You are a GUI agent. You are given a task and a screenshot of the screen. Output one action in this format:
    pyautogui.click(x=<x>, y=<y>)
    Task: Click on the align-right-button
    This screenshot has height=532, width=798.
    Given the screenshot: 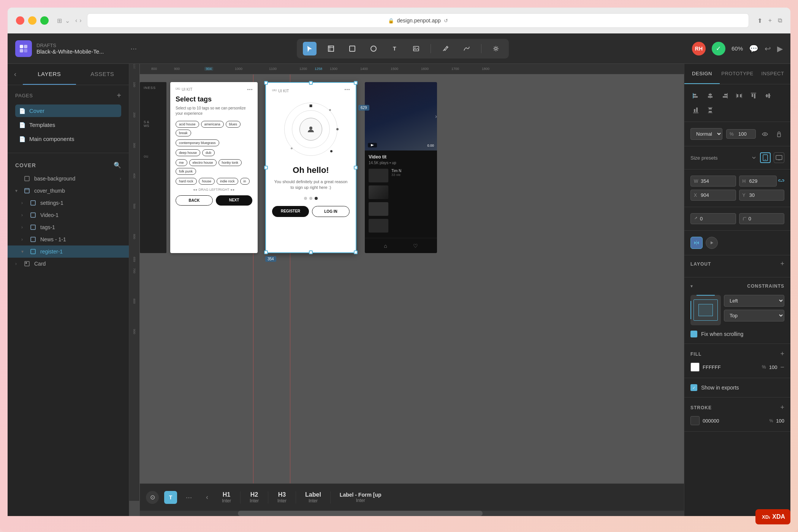 What is the action you would take?
    pyautogui.click(x=725, y=96)
    